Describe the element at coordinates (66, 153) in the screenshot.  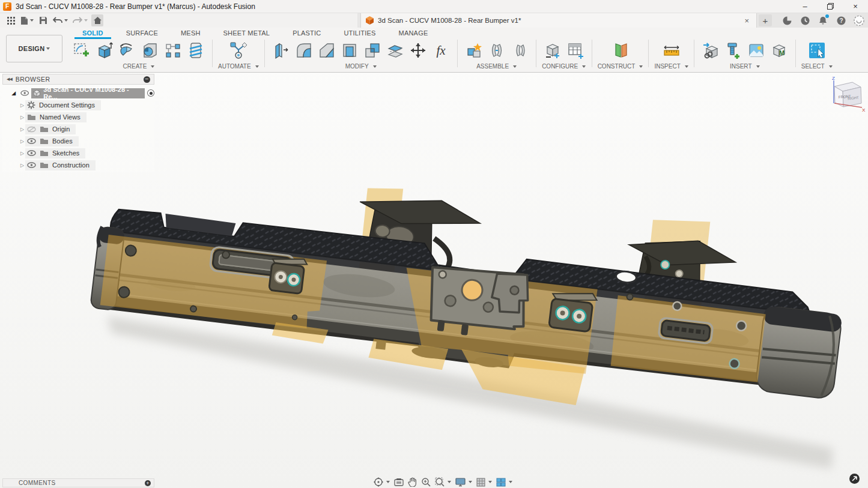
I see `row-label: Sketches` at that location.